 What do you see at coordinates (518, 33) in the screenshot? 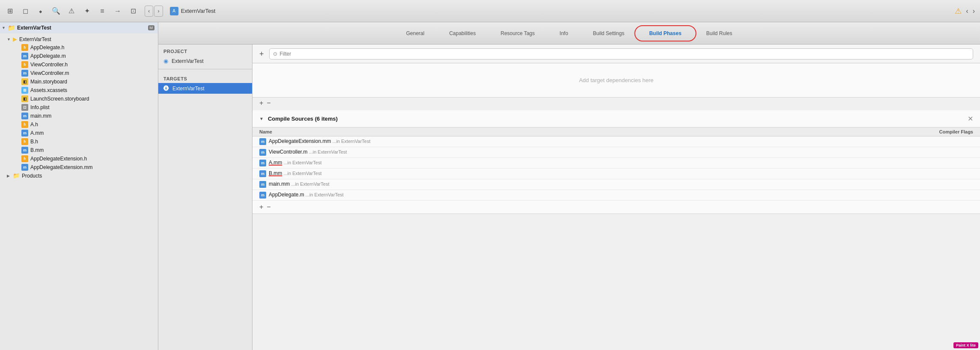
I see `tab-resource-tags: Resource Tags` at bounding box center [518, 33].